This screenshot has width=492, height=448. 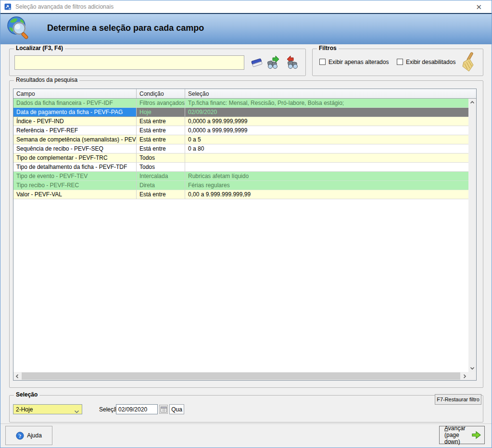 What do you see at coordinates (75, 185) in the screenshot?
I see `cell-campo: Tipo recibo - PEVF-REC` at bounding box center [75, 185].